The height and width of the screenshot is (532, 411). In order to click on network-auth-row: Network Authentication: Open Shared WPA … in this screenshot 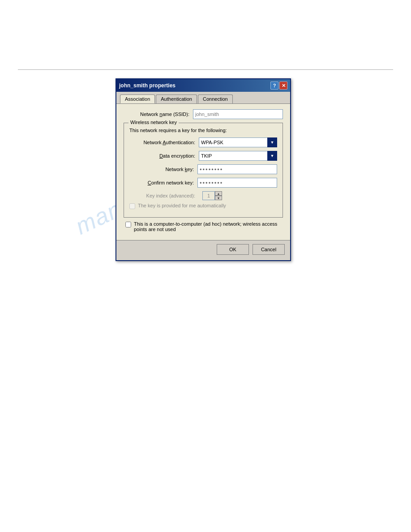, I will do `click(203, 142)`.